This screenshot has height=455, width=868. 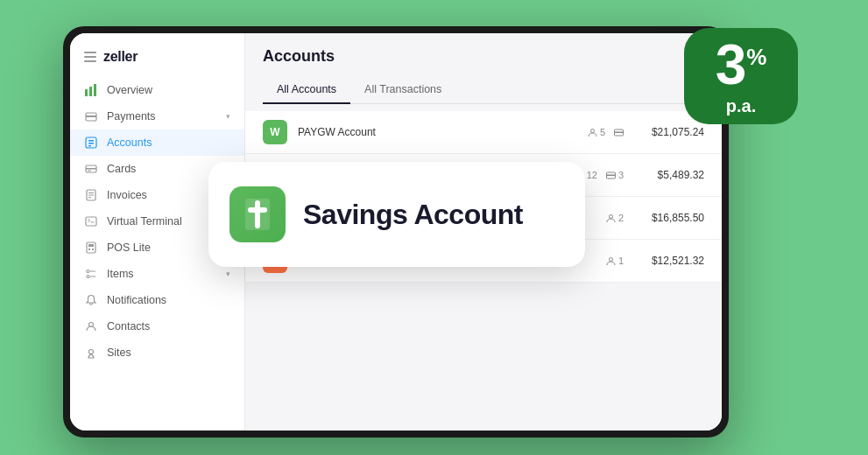 I want to click on bell-icon, so click(x=91, y=300).